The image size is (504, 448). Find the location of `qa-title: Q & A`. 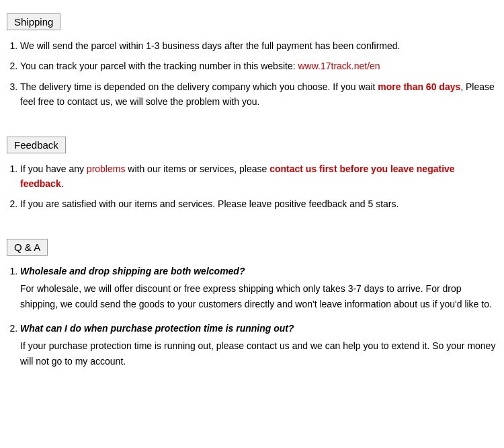

qa-title: Q & A is located at coordinates (27, 248).